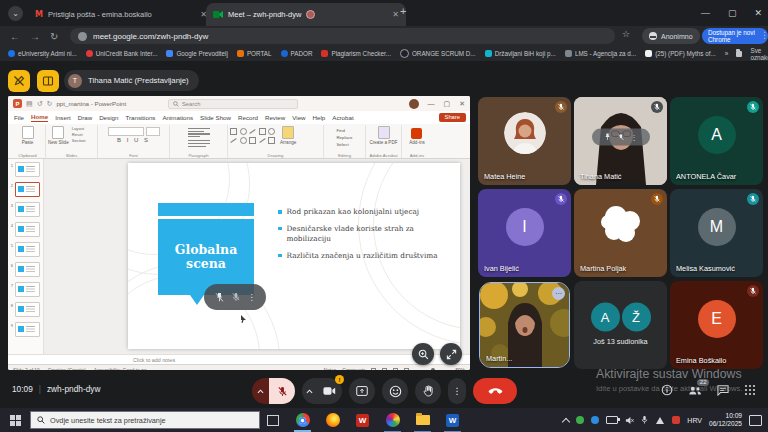 The image size is (768, 432). I want to click on font-name-box, so click(126, 132).